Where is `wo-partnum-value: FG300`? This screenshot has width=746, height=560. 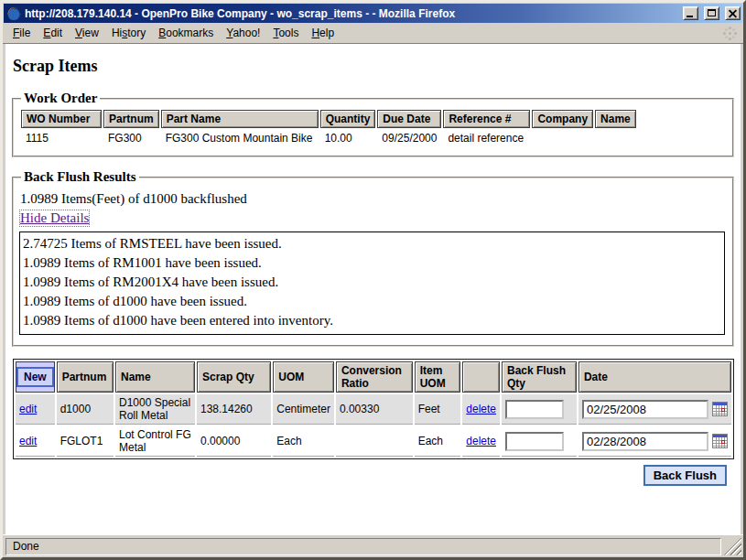 wo-partnum-value: FG300 is located at coordinates (132, 138).